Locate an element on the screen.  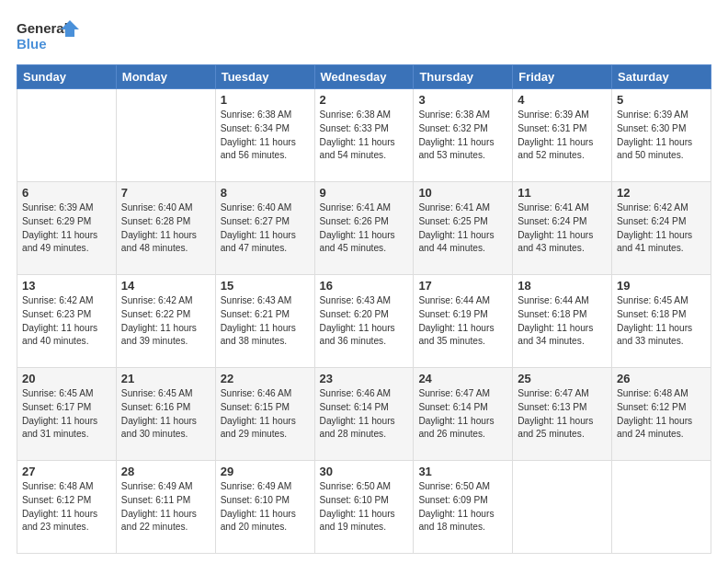
day-info: Sunrise: 6:47 AM Sunset: 6:13 PM Dayligh… is located at coordinates (563, 414).